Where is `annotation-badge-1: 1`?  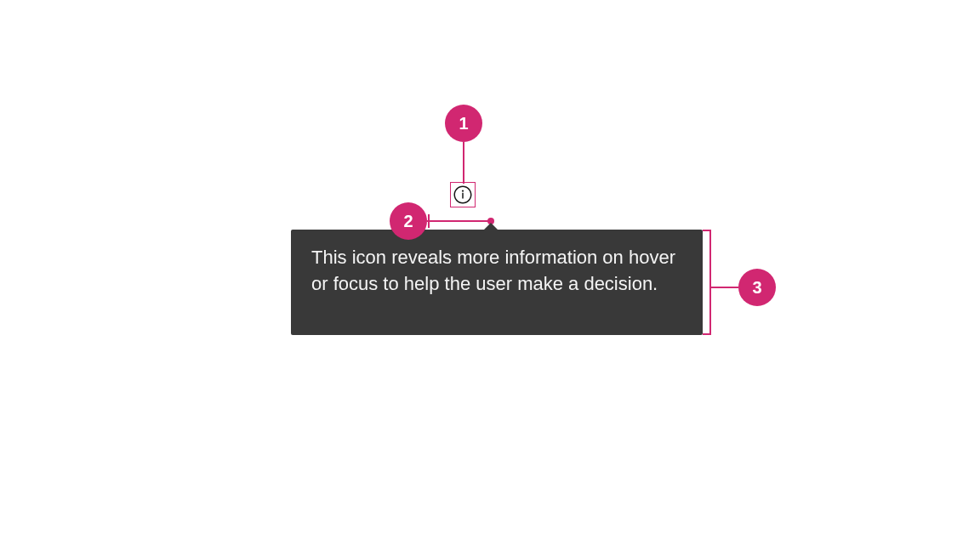
annotation-badge-1: 1 is located at coordinates (464, 123).